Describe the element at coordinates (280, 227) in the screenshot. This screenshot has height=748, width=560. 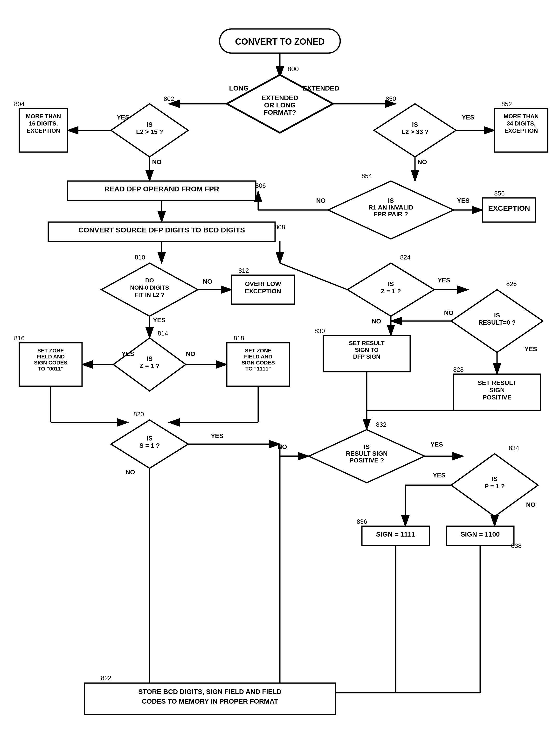
I see `ref-808: 808` at that location.